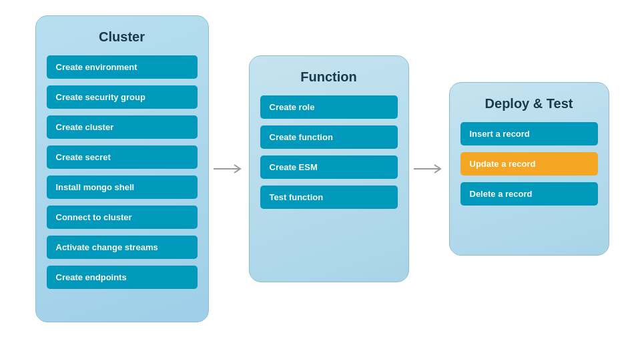 This screenshot has height=337, width=644. What do you see at coordinates (329, 137) in the screenshot?
I see `function-item-1: Create function` at bounding box center [329, 137].